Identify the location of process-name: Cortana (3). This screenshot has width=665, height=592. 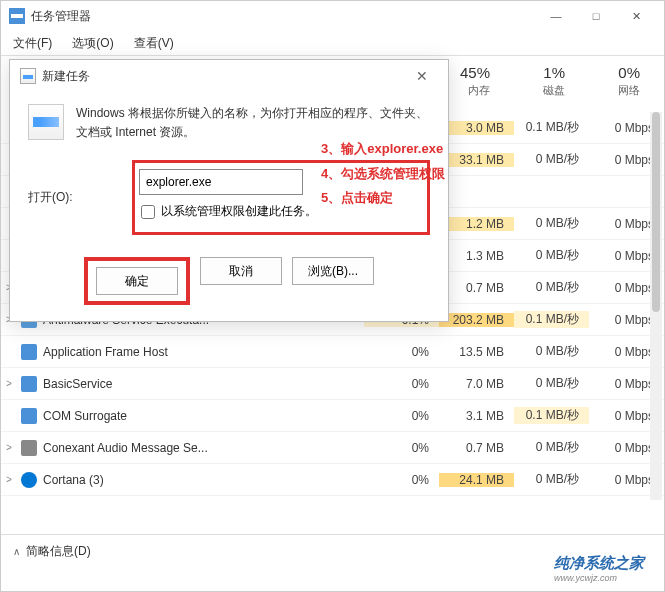
(204, 480).